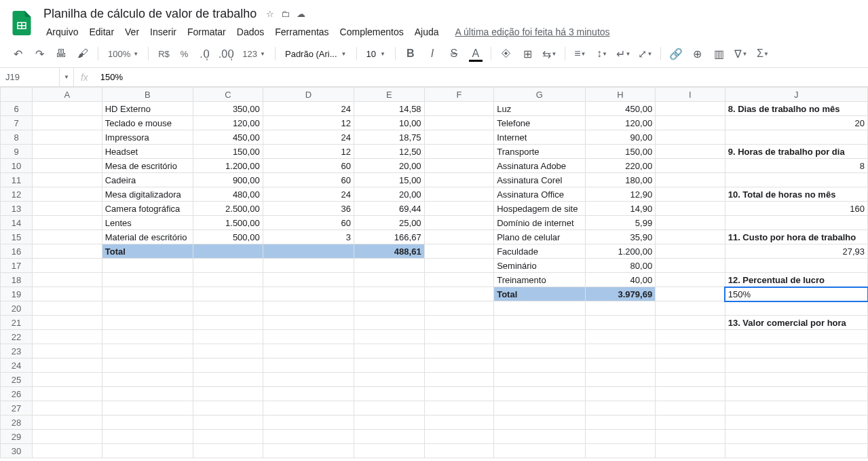  What do you see at coordinates (390, 280) in the screenshot?
I see `cell-E18` at bounding box center [390, 280].